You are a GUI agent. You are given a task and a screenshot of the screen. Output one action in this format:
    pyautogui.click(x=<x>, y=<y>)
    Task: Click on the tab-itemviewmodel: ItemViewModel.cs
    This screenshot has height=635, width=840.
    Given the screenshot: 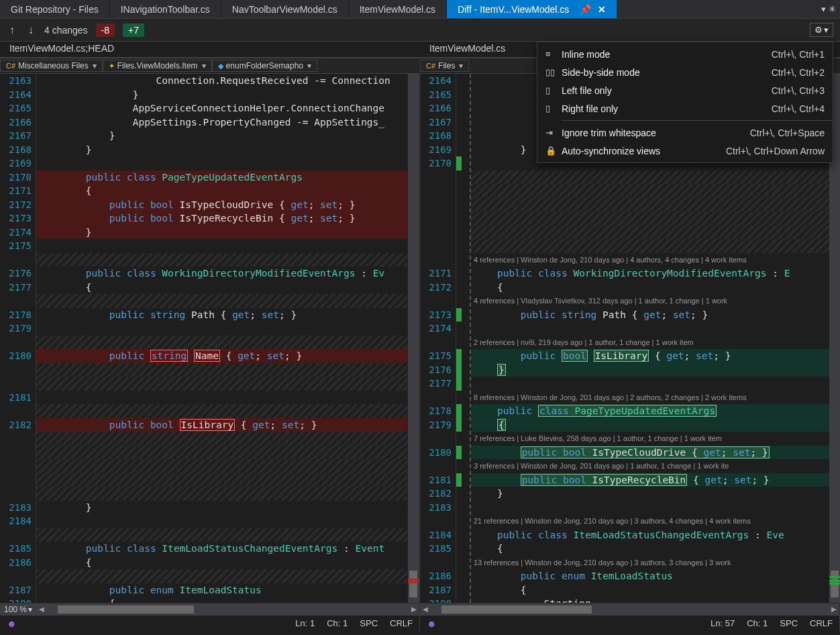 What is the action you would take?
    pyautogui.click(x=398, y=9)
    